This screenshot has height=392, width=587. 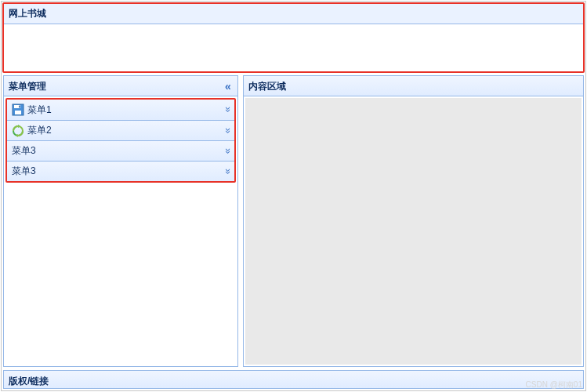 What do you see at coordinates (121, 140) in the screenshot?
I see `accordion: 菜单1 菜单2 菜单3 菜单3` at bounding box center [121, 140].